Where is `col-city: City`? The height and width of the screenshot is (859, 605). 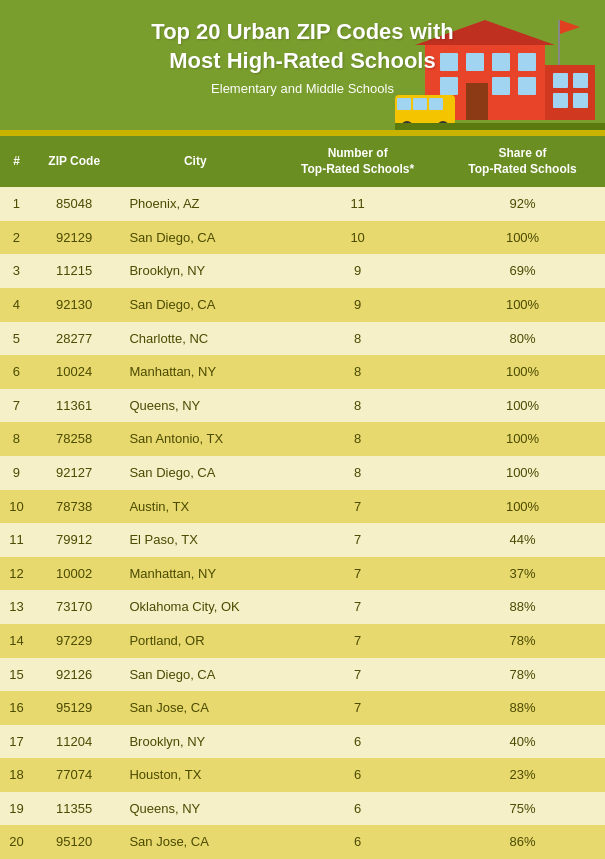 col-city: City is located at coordinates (195, 162).